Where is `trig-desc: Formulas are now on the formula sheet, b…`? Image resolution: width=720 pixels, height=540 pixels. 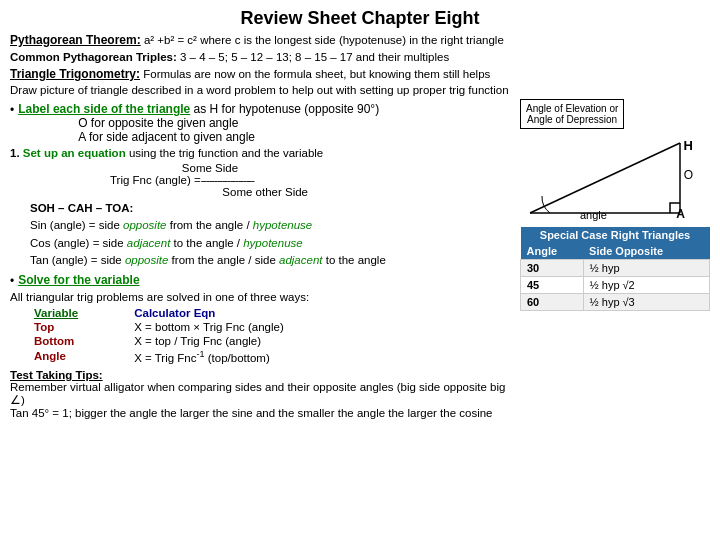 trig-desc: Formulas are now on the formula sheet, b… is located at coordinates (316, 74).